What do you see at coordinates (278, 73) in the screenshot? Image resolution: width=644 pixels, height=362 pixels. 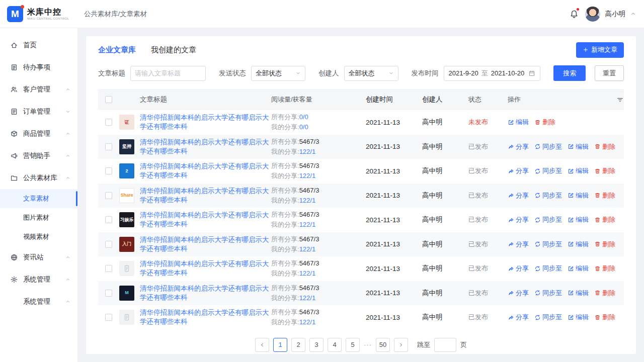 I see `send-status-select: 全部状态` at bounding box center [278, 73].